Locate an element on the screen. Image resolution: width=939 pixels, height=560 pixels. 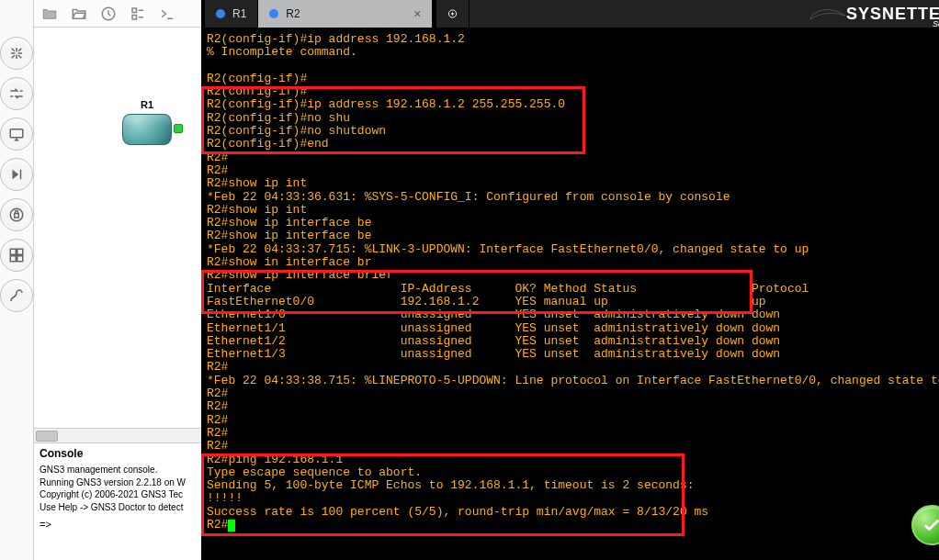
console-all-icon is located at coordinates (167, 14).